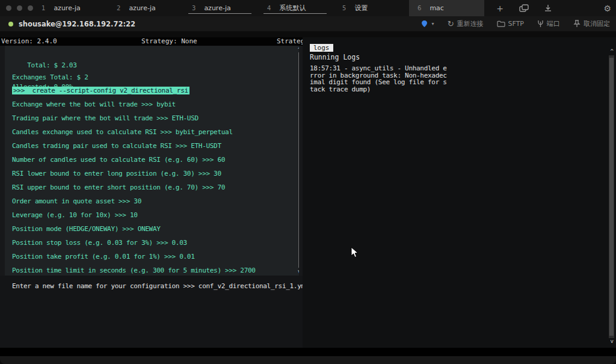  Describe the element at coordinates (43, 8) in the screenshot. I see `tab-number: 1` at that location.